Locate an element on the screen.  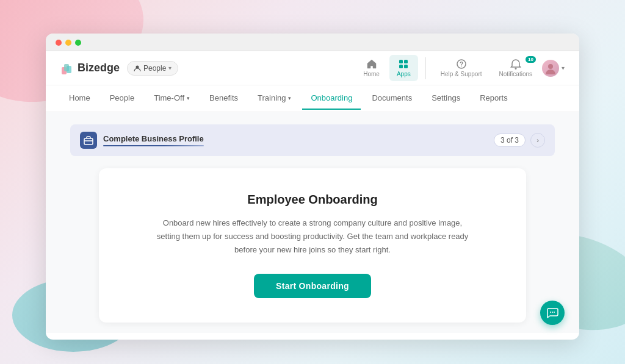
subnav-people: People is located at coordinates (122, 99).